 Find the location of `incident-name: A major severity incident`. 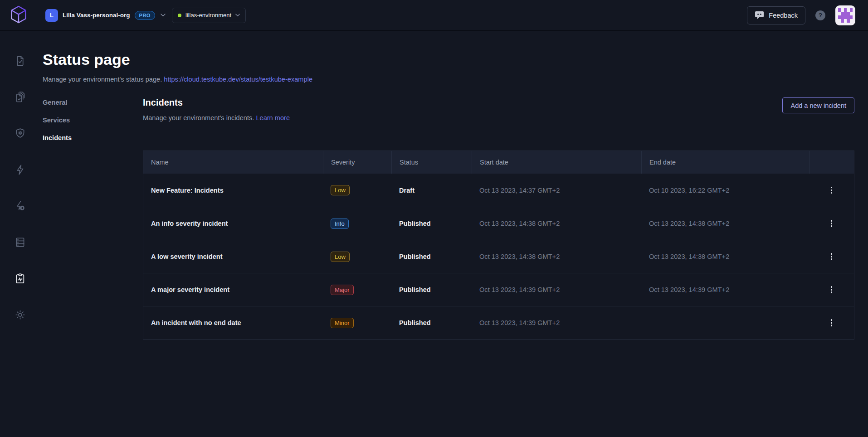

incident-name: A major severity incident is located at coordinates (233, 290).